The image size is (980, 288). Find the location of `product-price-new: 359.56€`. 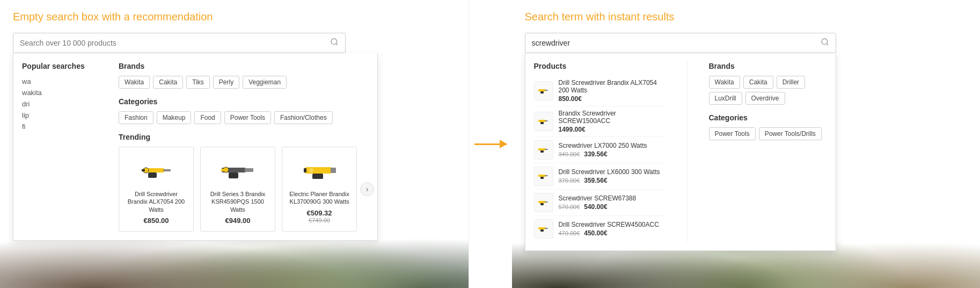

product-price-new: 359.56€ is located at coordinates (596, 181).